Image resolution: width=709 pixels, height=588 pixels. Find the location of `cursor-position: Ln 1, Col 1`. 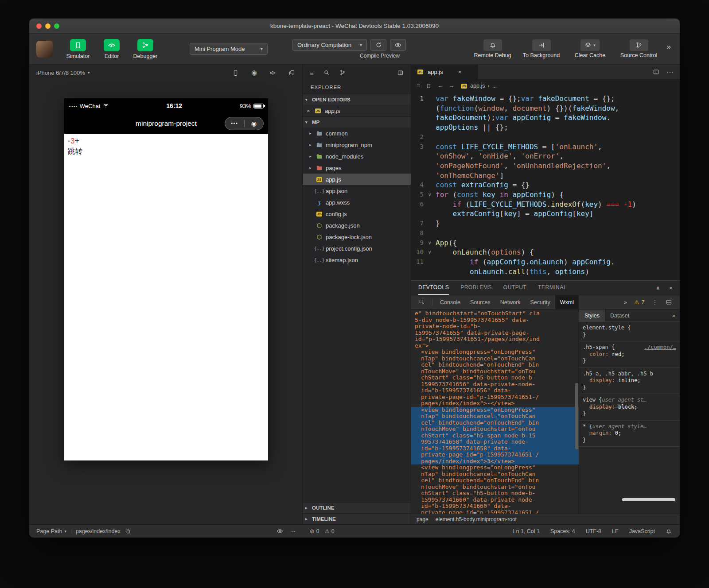

cursor-position: Ln 1, Col 1 is located at coordinates (526, 531).